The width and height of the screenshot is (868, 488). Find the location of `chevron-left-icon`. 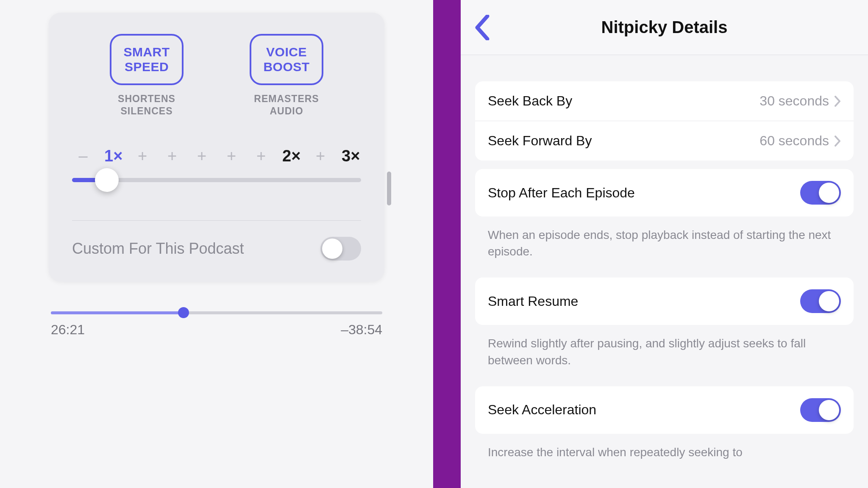

chevron-left-icon is located at coordinates (482, 28).